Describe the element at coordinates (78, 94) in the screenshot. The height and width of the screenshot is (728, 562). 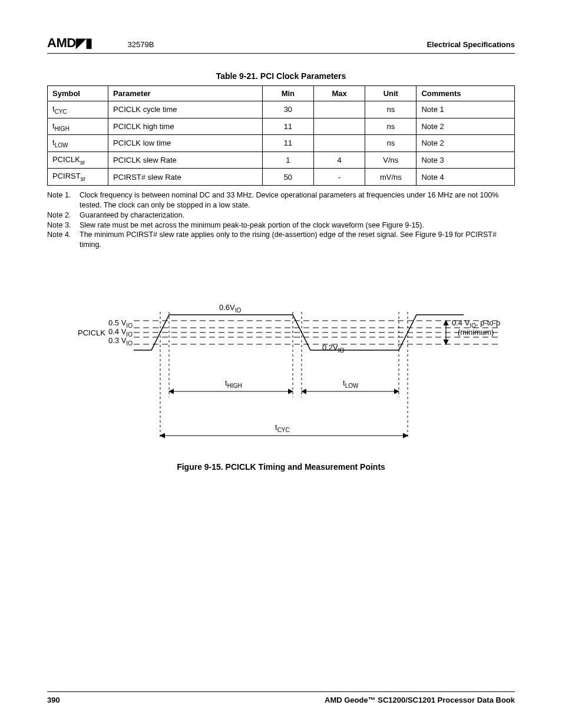
I see `col-symbol: Symbol` at that location.